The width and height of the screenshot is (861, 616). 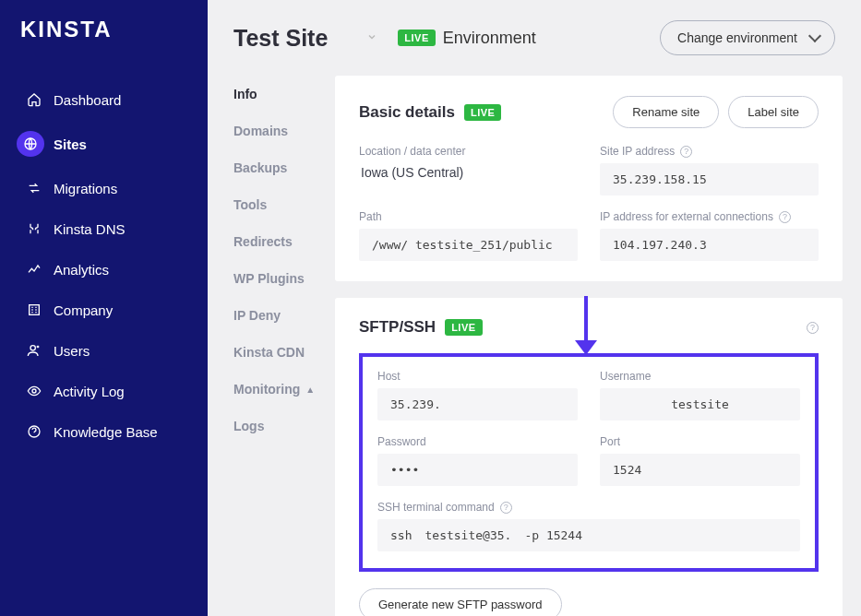 What do you see at coordinates (469, 172) in the screenshot?
I see `location-value: Iowa (US Central)` at bounding box center [469, 172].